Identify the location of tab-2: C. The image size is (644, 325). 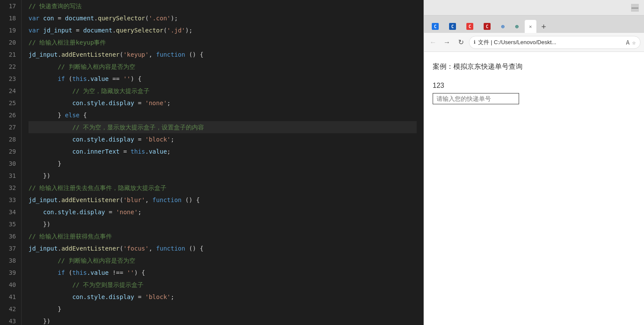
(453, 26).